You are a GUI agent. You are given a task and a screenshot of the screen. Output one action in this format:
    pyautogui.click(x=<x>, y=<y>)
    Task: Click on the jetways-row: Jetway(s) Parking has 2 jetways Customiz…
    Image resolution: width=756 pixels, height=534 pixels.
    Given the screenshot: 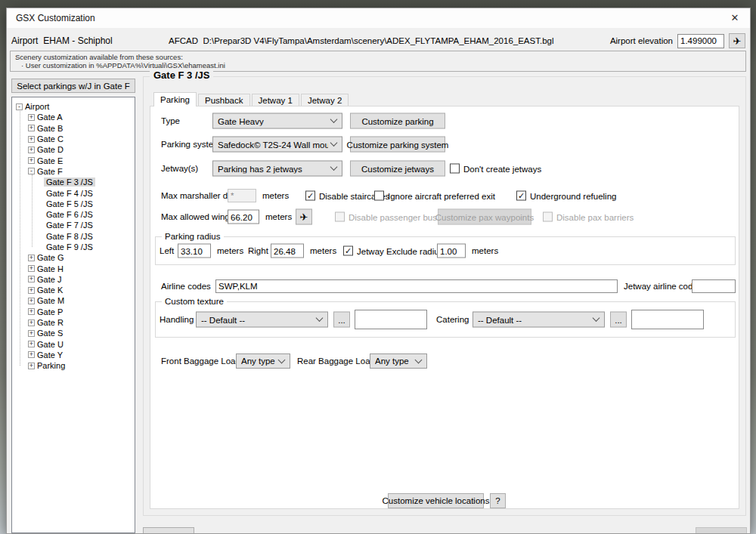 What is the action you would take?
    pyautogui.click(x=445, y=168)
    